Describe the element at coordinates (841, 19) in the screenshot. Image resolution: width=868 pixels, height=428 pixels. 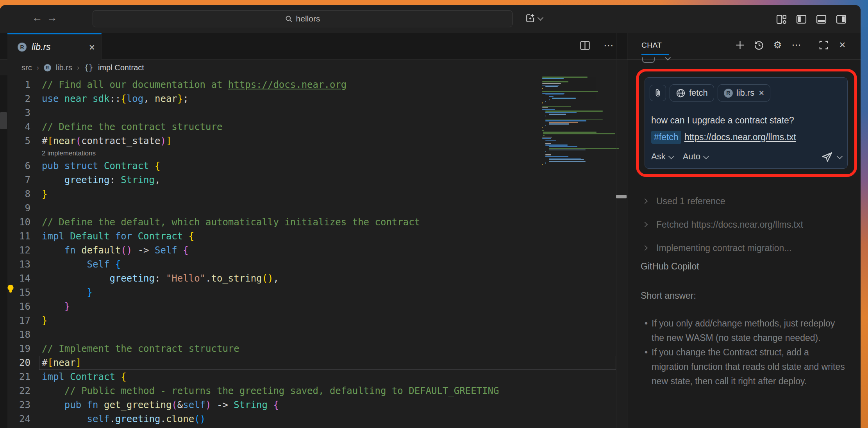
I see `toggle-secondary-sidebar-icon` at that location.